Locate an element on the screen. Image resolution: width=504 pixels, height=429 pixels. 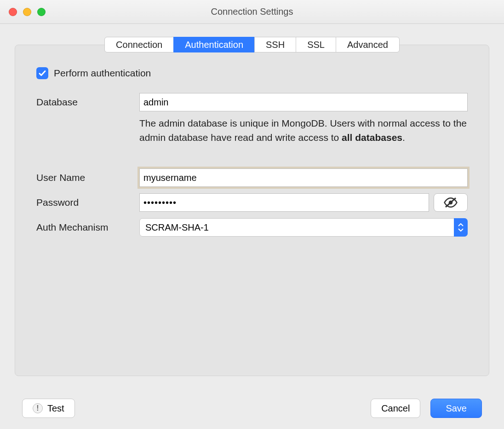
database-helper-prefix: The admin database is unique in MongoDB.… is located at coordinates (303, 130).